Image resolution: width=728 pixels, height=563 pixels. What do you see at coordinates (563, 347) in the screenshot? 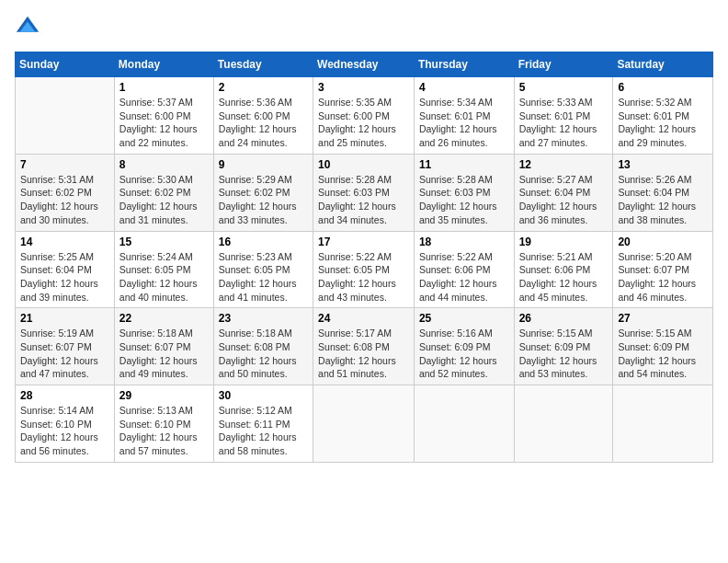
I see `calendar-cell: 26Sunrise: 5:15 AM Sunset: 6:09 PM Dayli…` at bounding box center [563, 347].